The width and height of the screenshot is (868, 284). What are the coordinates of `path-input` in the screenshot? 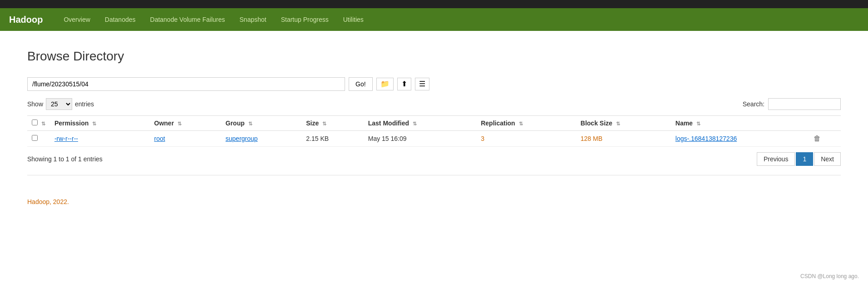 It's located at (186, 84).